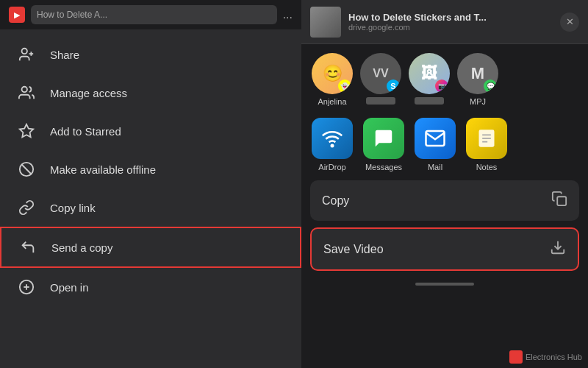 The image size is (588, 368). What do you see at coordinates (26, 208) in the screenshot?
I see `copy-link-icon` at bounding box center [26, 208].